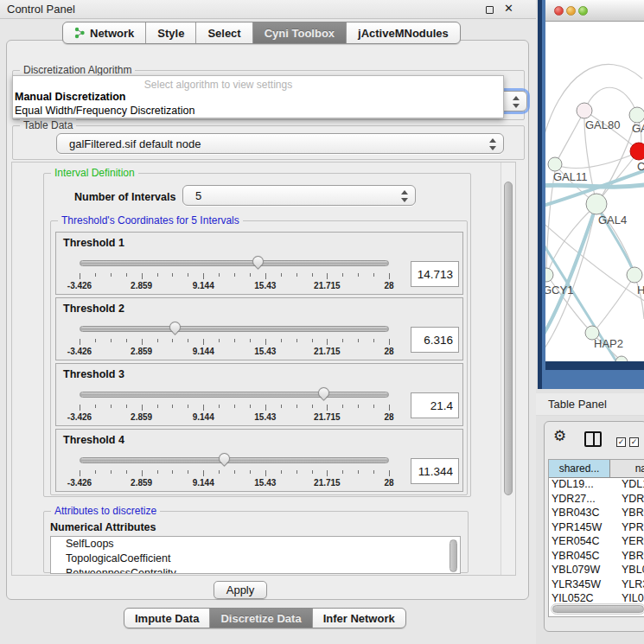  What do you see at coordinates (261, 619) in the screenshot?
I see `tab-label: Discretize Data` at bounding box center [261, 619].